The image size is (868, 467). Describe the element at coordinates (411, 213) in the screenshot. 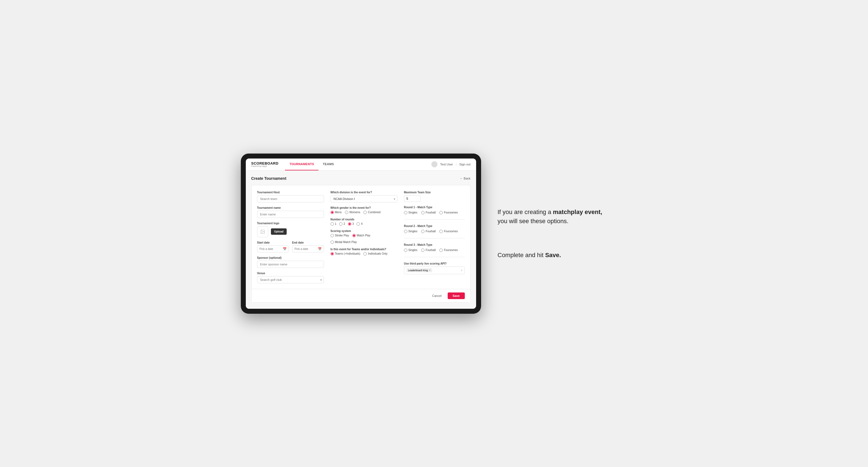

I see `round1-singles: Singles` at that location.